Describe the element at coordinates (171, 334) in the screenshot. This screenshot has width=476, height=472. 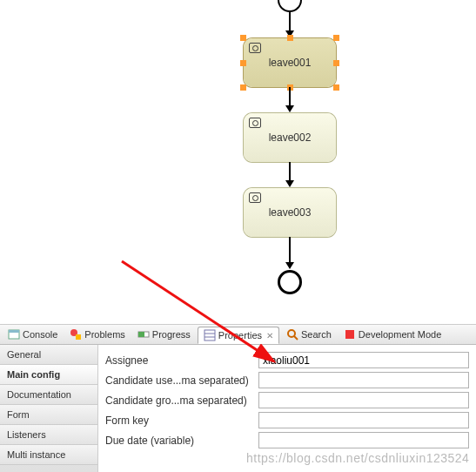
I see `tab-label: Progress` at that location.